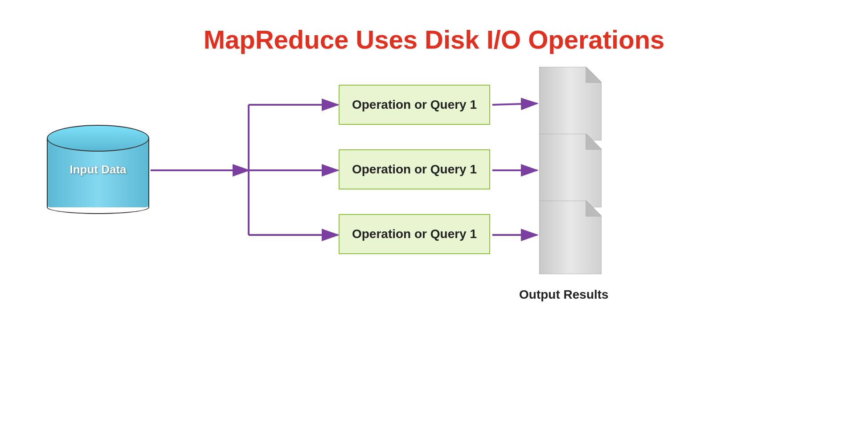 This screenshot has width=868, height=428. Describe the element at coordinates (434, 39) in the screenshot. I see `page-title: MapReduce Uses Disk I/O Operations` at that location.